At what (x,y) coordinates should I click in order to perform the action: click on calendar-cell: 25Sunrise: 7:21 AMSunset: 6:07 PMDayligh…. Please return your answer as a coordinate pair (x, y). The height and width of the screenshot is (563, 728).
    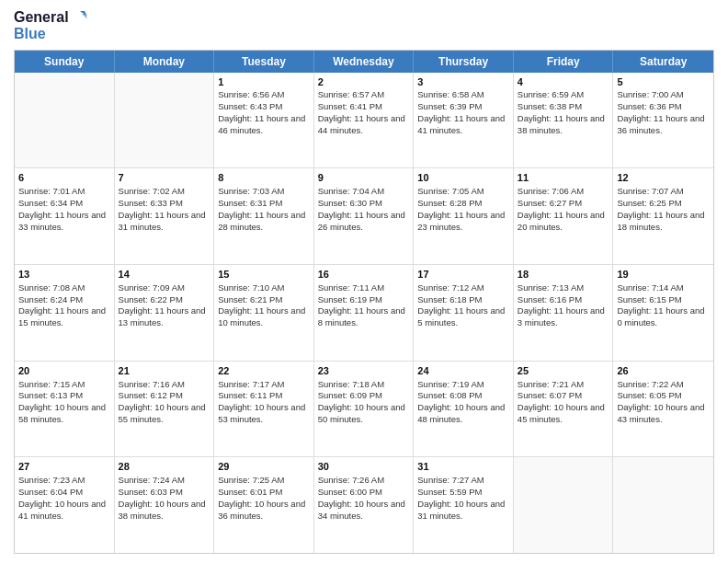
    Looking at the image, I should click on (564, 409).